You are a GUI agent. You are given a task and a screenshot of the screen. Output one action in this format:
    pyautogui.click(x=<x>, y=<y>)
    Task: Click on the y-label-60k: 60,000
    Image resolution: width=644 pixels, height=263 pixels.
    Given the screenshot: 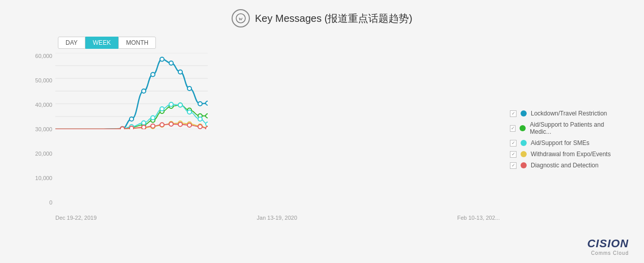 What is the action you would take?
    pyautogui.click(x=44, y=56)
    